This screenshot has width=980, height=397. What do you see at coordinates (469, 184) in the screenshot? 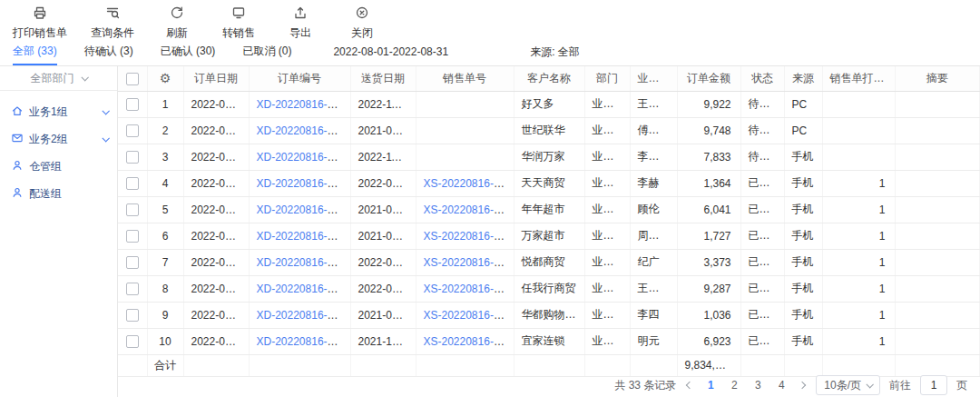
I see `sales-no-link: XS-20220816-000015` at bounding box center [469, 184].